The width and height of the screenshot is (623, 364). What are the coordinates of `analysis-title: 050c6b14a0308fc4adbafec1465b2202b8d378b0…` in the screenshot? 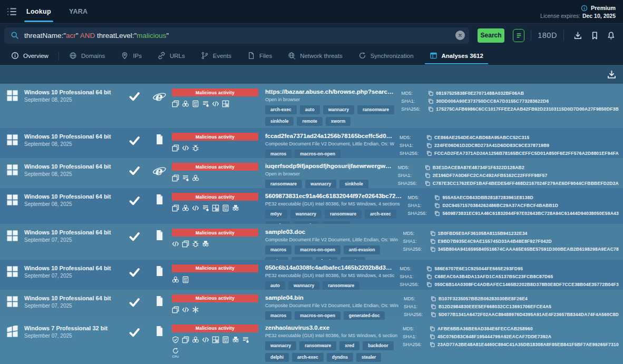 It's located at (330, 268).